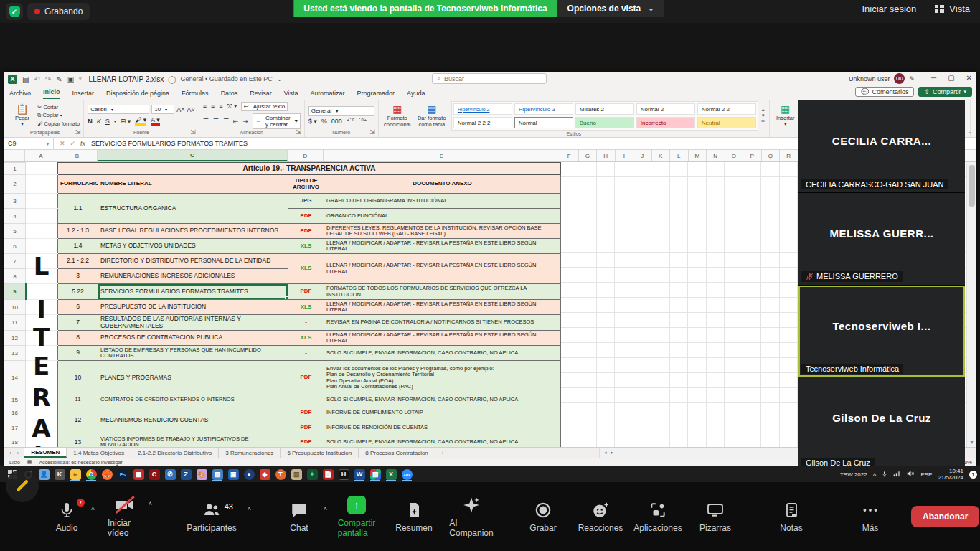 The image size is (980, 551). What do you see at coordinates (170, 474) in the screenshot?
I see `phone-app-icon: ✆` at bounding box center [170, 474].